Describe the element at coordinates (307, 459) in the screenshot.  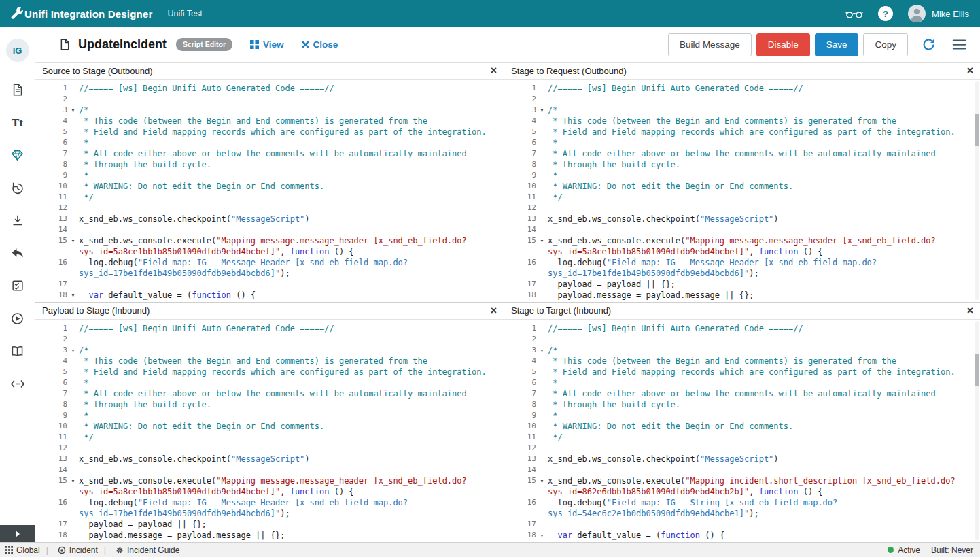
I see `code-token: )` at that location.